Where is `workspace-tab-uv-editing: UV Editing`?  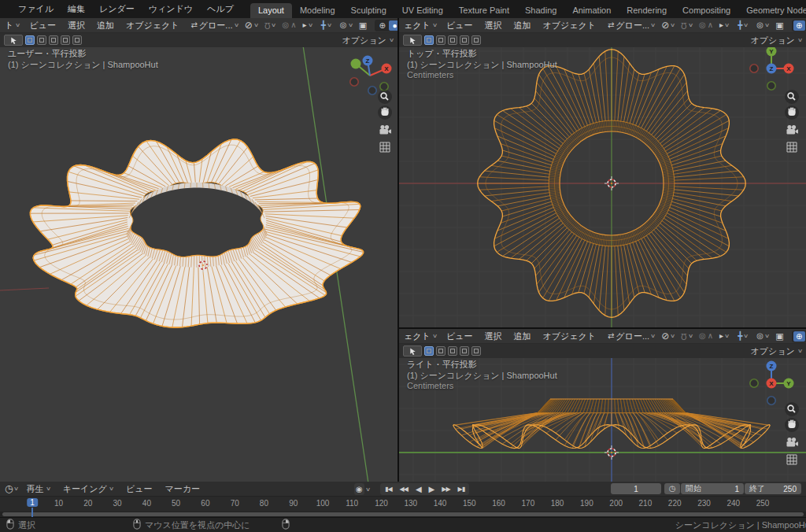 workspace-tab-uv-editing: UV Editing is located at coordinates (423, 11).